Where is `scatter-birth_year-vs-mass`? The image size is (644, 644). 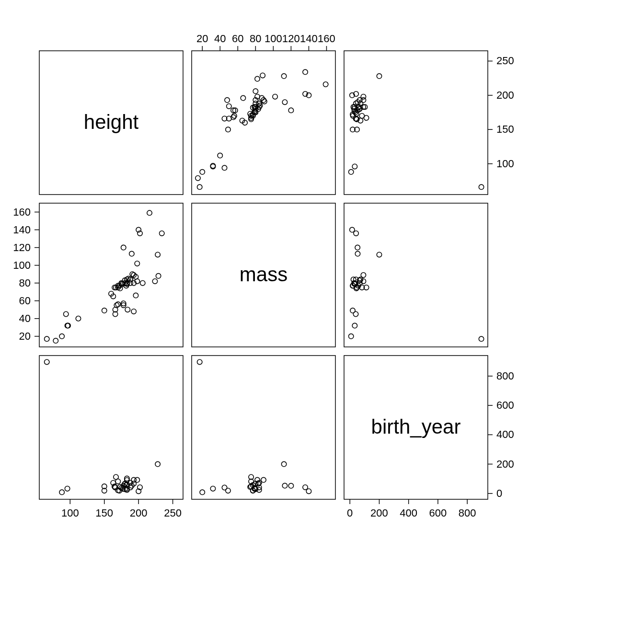
scatter-birth_year-vs-mass is located at coordinates (254, 427).